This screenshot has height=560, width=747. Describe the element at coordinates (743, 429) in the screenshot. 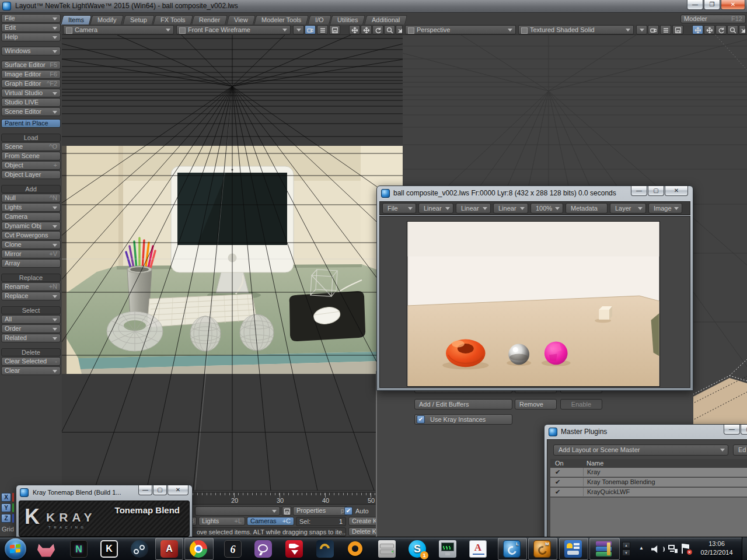

I see `master-plugins-maximize: ▢` at that location.